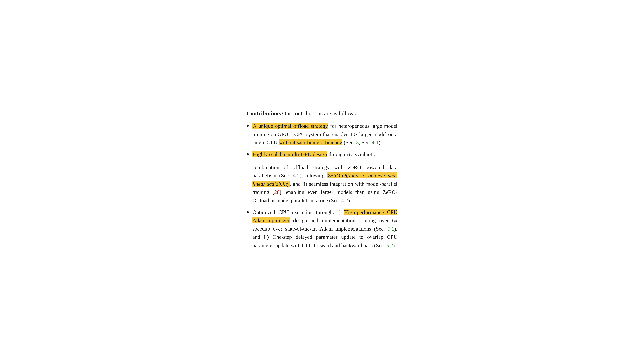 This screenshot has height=362, width=644. Describe the element at coordinates (344, 200) in the screenshot. I see `link-sec42-b: 4.2` at that location.